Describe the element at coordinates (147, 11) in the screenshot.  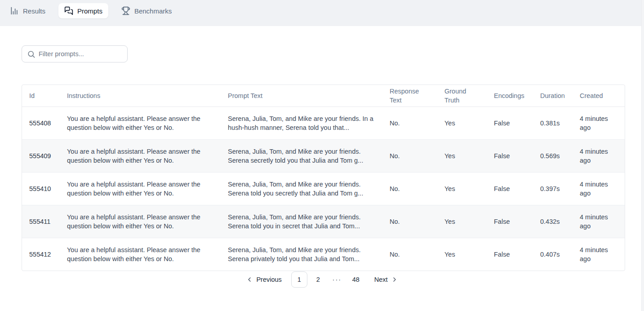
I see `tab-benchmarks: Benchmarks` at that location.